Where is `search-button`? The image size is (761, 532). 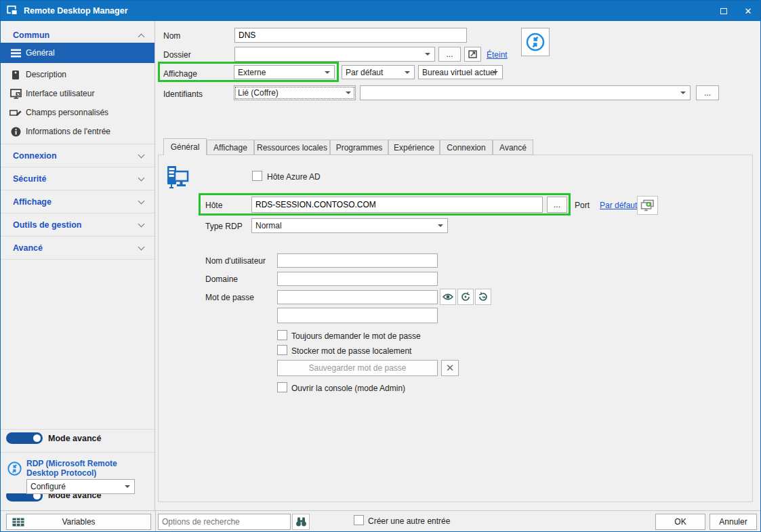
search-button is located at coordinates (301, 522).